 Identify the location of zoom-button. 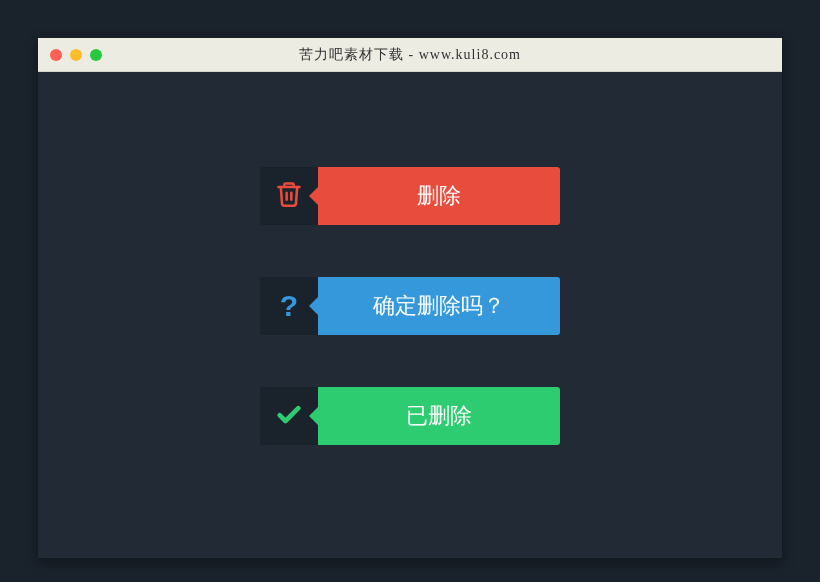
(96, 55).